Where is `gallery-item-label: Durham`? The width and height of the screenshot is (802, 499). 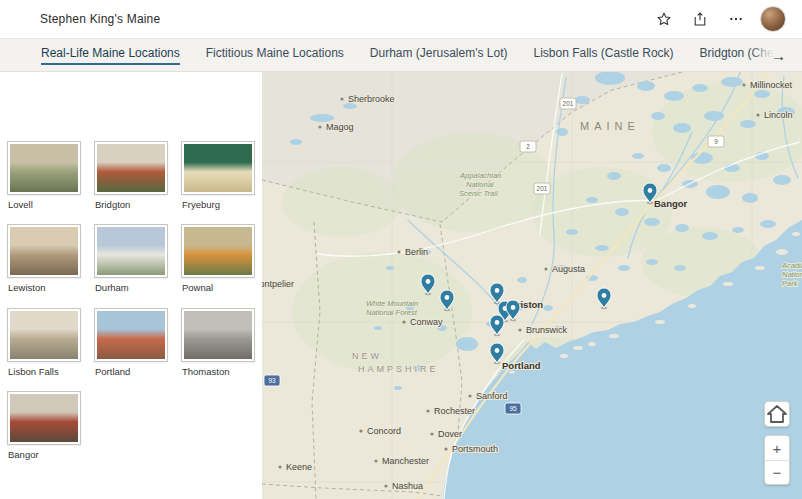
gallery-item-label: Durham is located at coordinates (131, 288).